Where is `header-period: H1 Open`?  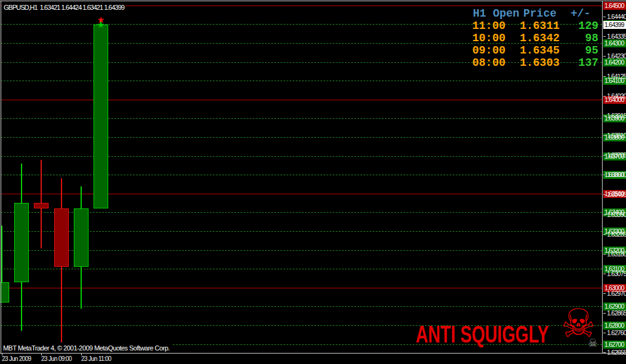 header-period: H1 Open is located at coordinates (496, 14).